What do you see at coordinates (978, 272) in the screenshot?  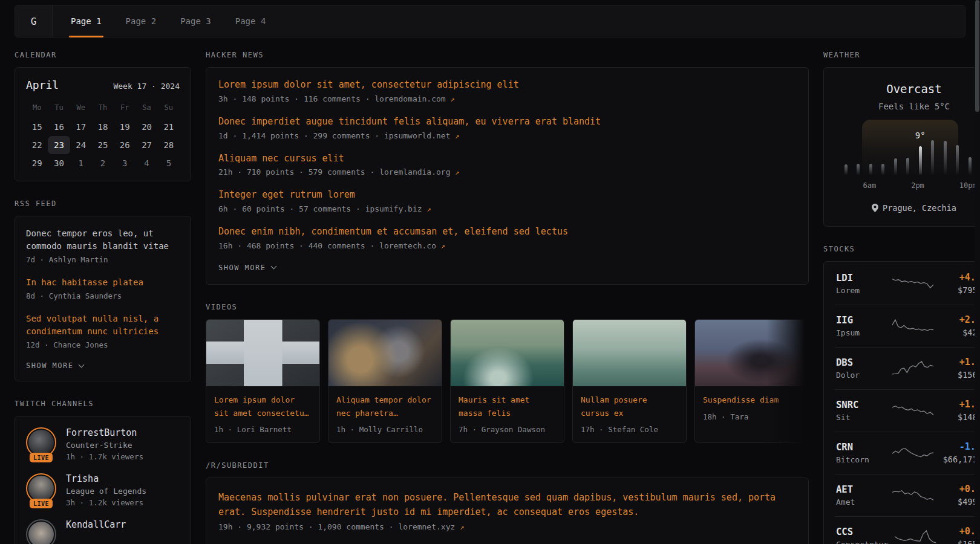 I see `page-scrollbar` at bounding box center [978, 272].